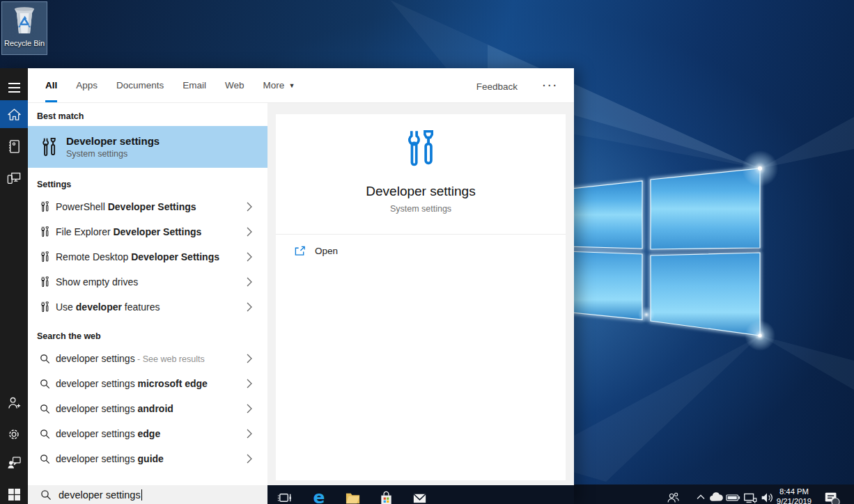 The image size is (854, 504). What do you see at coordinates (148, 232) in the screenshot?
I see `settings-result-row: File Explorer Developer Settings` at bounding box center [148, 232].